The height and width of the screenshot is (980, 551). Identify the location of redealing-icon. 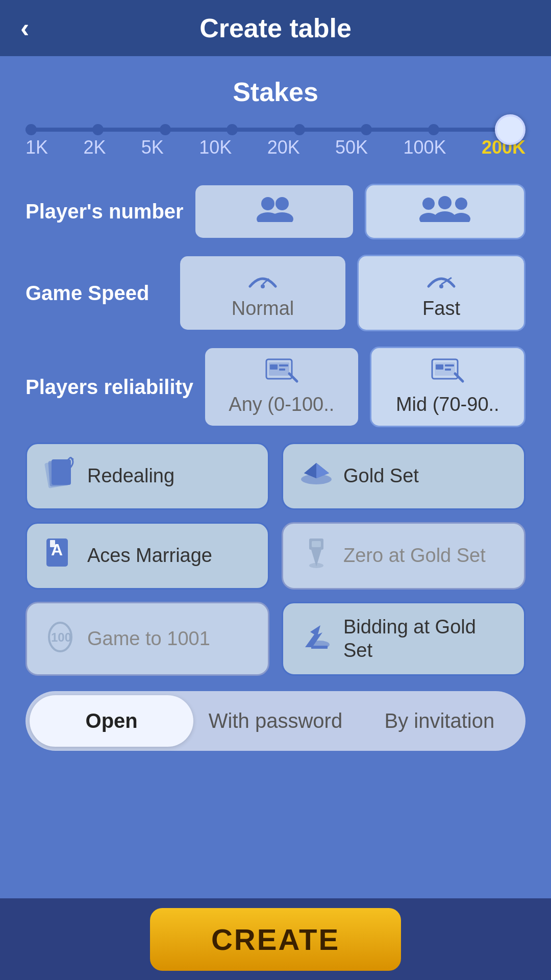
(60, 476).